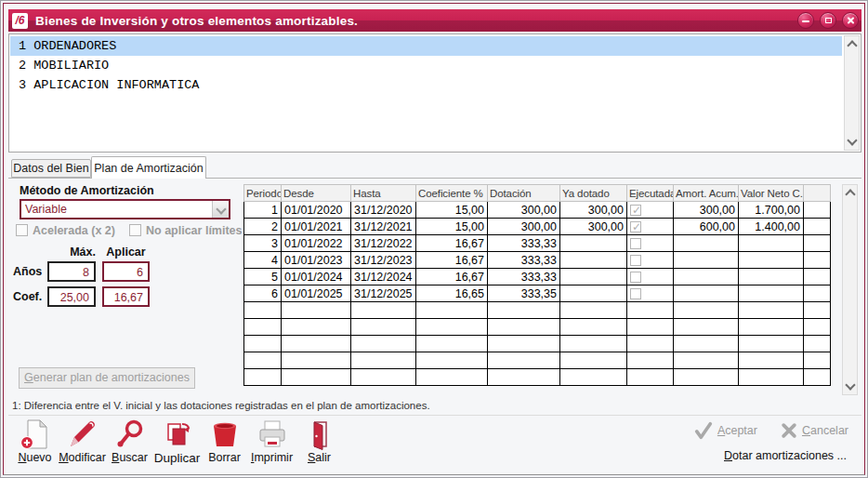 The width and height of the screenshot is (868, 478). What do you see at coordinates (125, 209) in the screenshot?
I see `amortization-method-select: Variable` at bounding box center [125, 209].